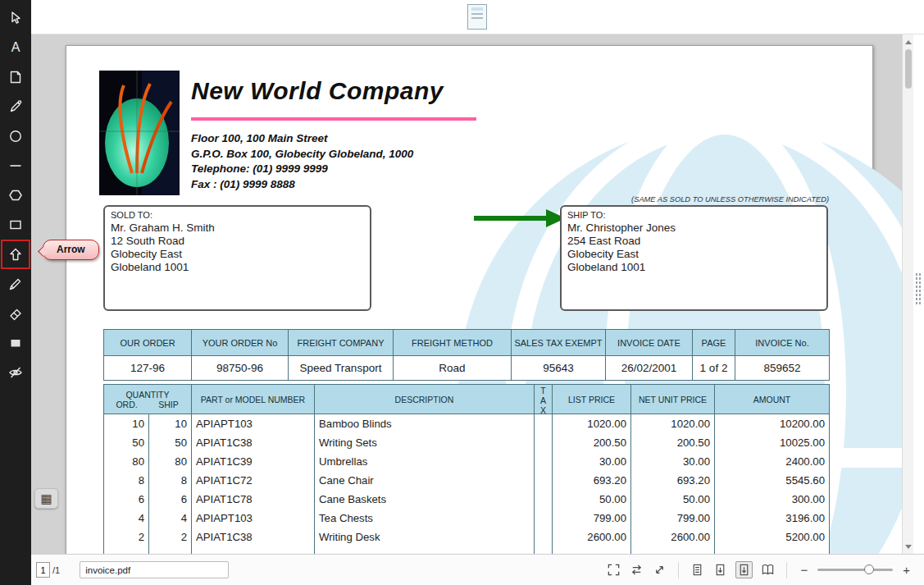 This screenshot has width=924, height=585. Describe the element at coordinates (453, 368) in the screenshot. I see `order-value-cell: Road` at that location.